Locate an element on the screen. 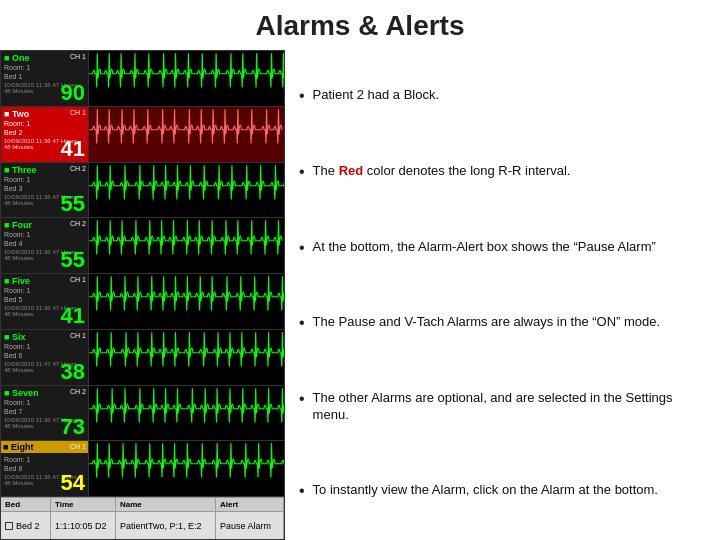  monitor-info-two: ■ TwoRoom: 1Bed 210/09/2010 11:36 47 Hou… is located at coordinates (45, 134).